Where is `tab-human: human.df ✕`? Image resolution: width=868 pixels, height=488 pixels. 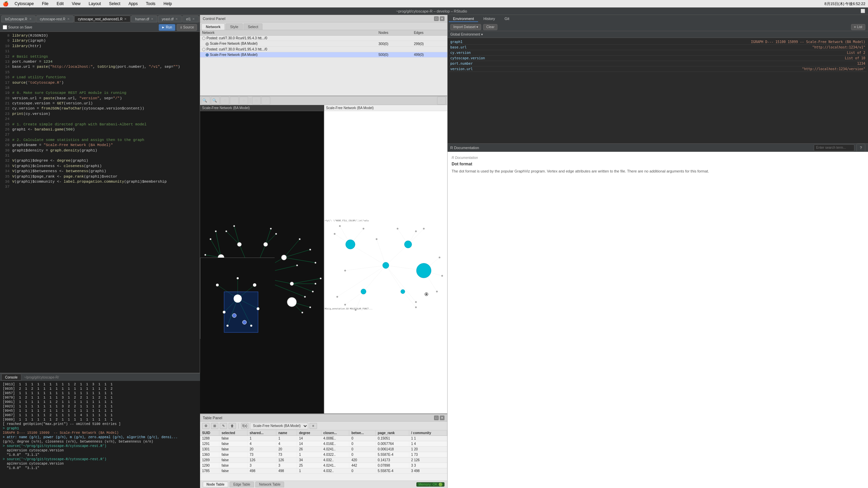 tab-human: human.df ✕ is located at coordinates (144, 19).